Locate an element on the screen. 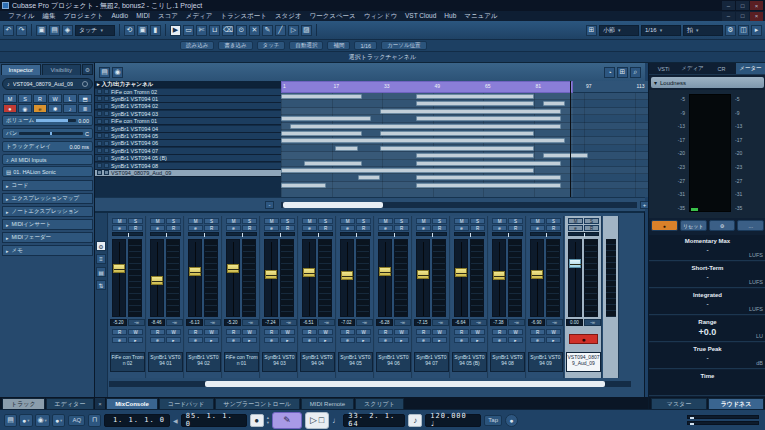 Image resolution: width=765 pixels, height=430 pixels. metronome-click-button: ♪ is located at coordinates (415, 420).